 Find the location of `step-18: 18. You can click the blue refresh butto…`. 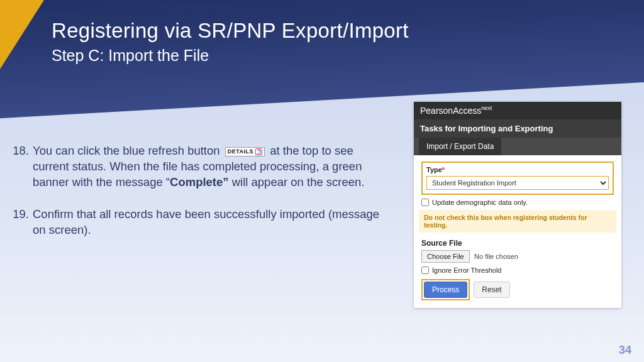

step-18: 18. You can click the blue refresh butto… is located at coordinates (200, 167).